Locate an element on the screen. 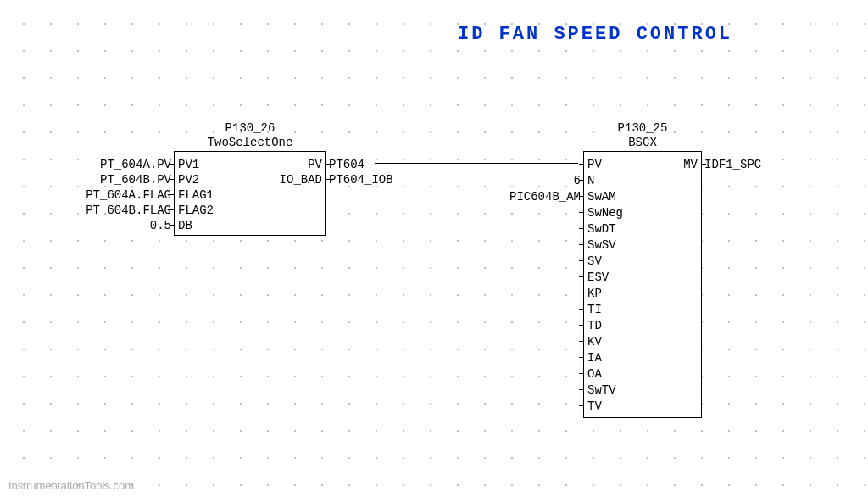  signal-swam: PIC604B_AM is located at coordinates (547, 197).